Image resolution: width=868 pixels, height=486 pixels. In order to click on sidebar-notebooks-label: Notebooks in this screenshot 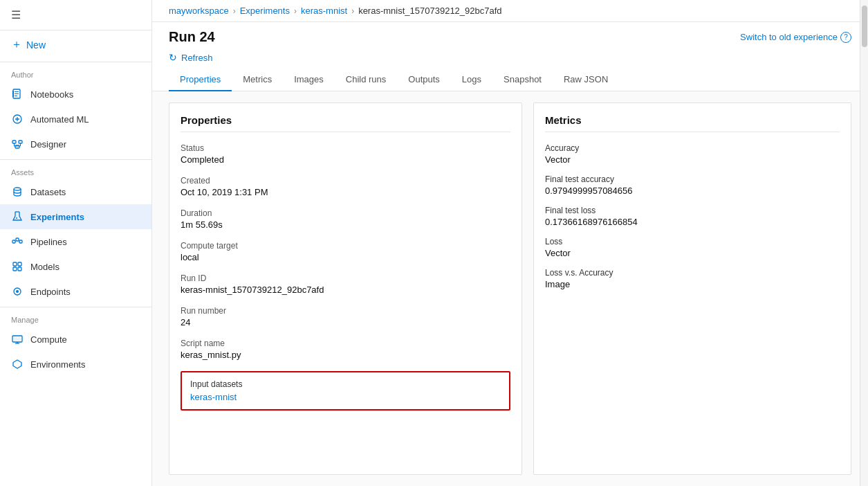, I will do `click(52, 94)`.